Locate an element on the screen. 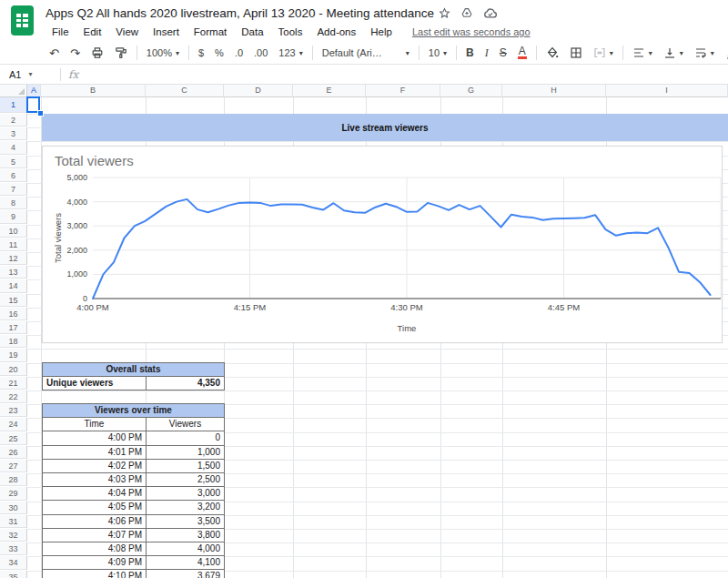  merged-banner-cell: Live stream viewers is located at coordinates (385, 127).